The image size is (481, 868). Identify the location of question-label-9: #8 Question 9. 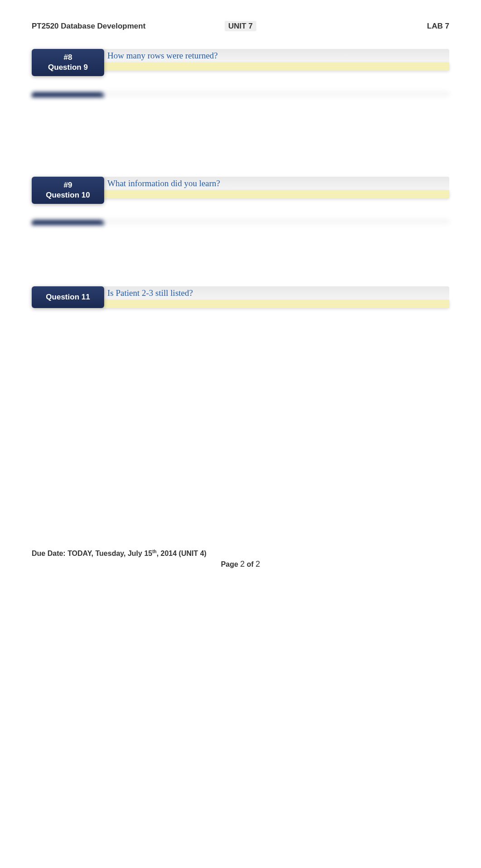
(68, 63).